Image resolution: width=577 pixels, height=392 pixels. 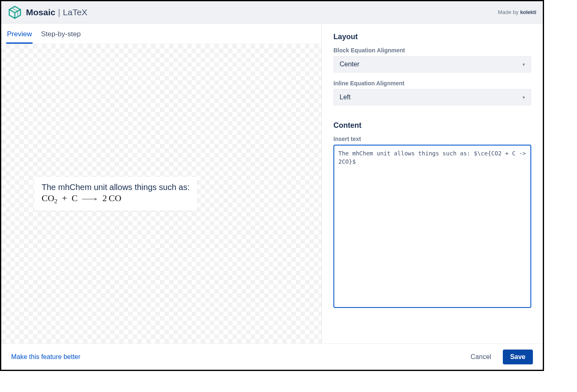 I want to click on arrow-icon, so click(x=90, y=199).